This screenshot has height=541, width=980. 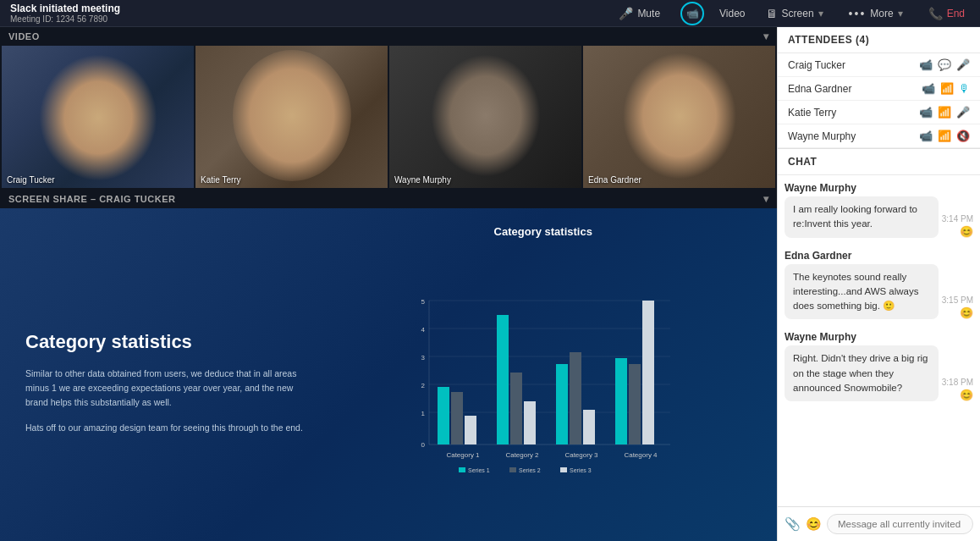 What do you see at coordinates (795, 14) in the screenshot?
I see `screen-button: 🖥 Screen ▾` at bounding box center [795, 14].